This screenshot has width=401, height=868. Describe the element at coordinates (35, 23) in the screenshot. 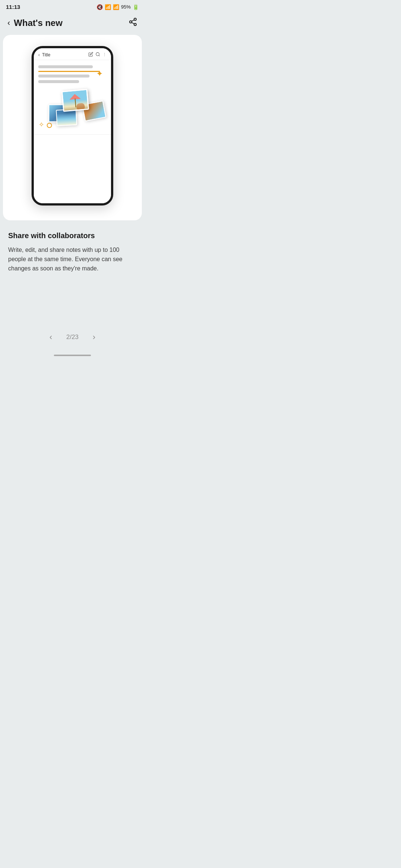

I see `header-left: ‹ What's new` at that location.